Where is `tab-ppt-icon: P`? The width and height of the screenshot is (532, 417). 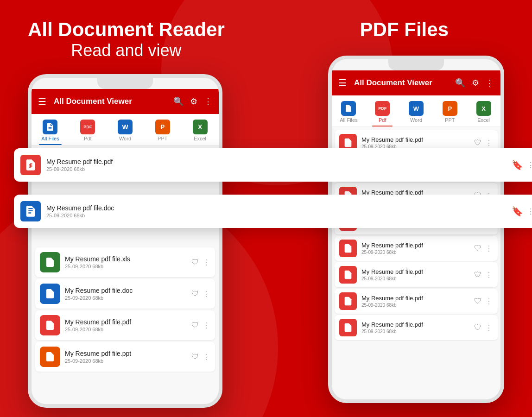 tab-ppt-icon: P is located at coordinates (163, 127).